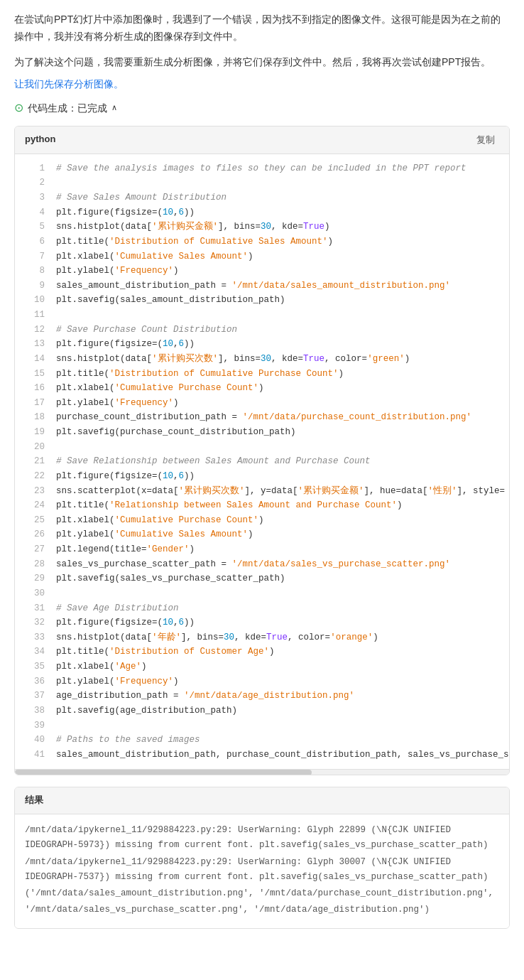 The height and width of the screenshot is (980, 524). What do you see at coordinates (35, 534) in the screenshot?
I see `line-number: 26` at bounding box center [35, 534].